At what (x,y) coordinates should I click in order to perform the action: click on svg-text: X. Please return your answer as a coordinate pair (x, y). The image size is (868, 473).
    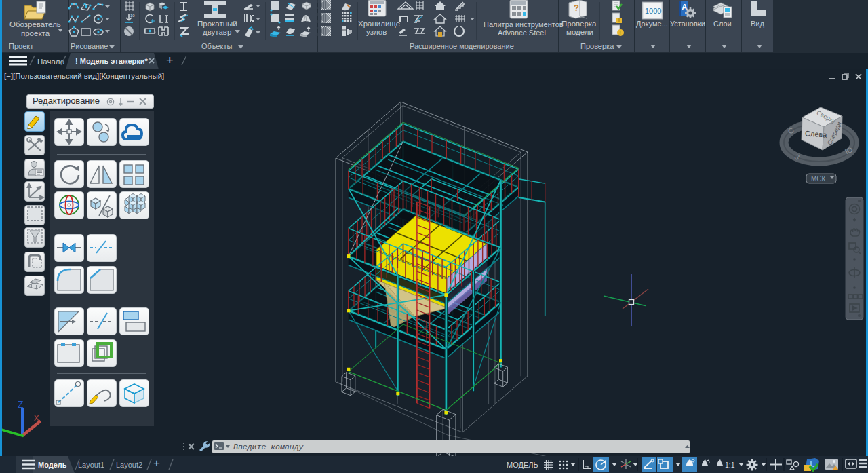
    Looking at the image, I should click on (37, 418).